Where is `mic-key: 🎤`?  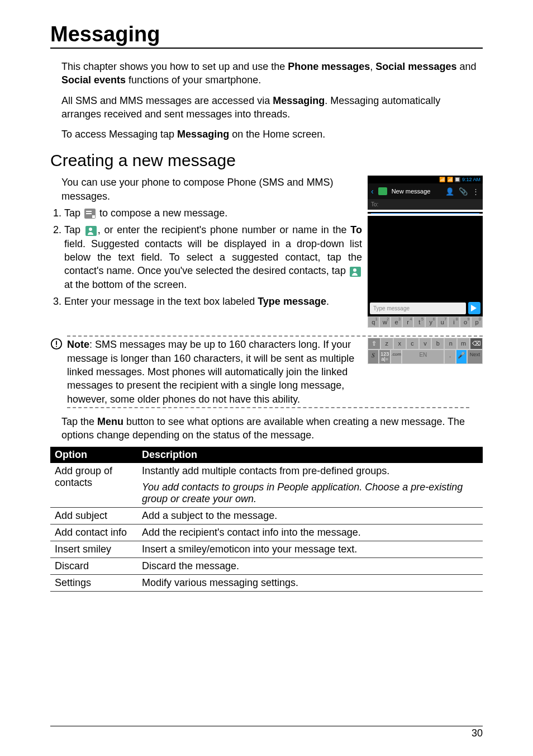 mic-key: 🎤 is located at coordinates (461, 357).